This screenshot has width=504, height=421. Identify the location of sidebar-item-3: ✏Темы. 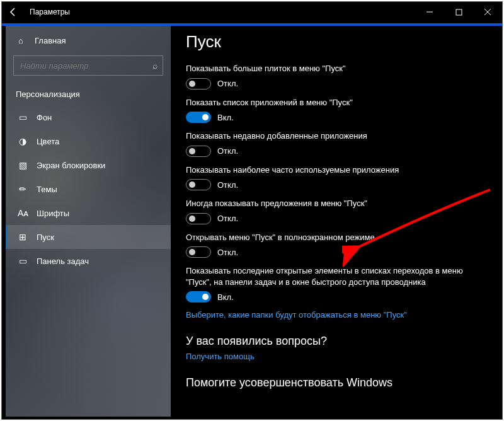
(88, 189).